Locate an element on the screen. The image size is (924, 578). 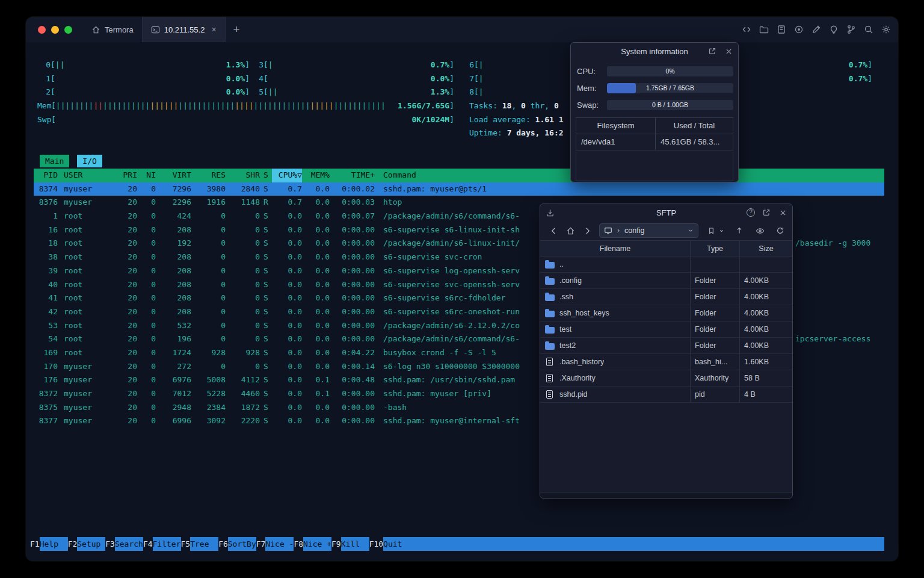
back-button is located at coordinates (553, 231).